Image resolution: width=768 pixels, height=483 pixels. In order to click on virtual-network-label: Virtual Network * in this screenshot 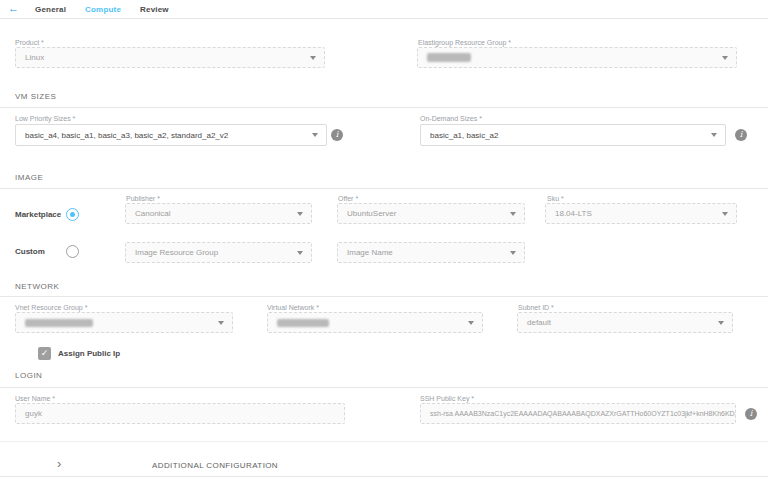, I will do `click(293, 308)`.